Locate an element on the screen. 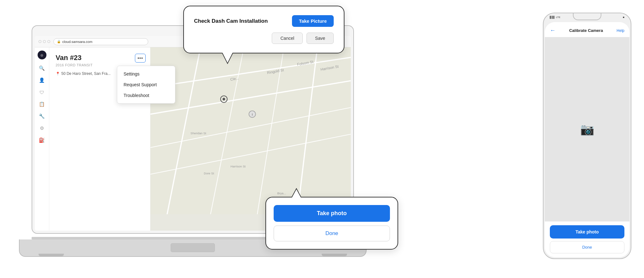  address-text: 50 De Haro Street, San Fra... is located at coordinates (86, 74).